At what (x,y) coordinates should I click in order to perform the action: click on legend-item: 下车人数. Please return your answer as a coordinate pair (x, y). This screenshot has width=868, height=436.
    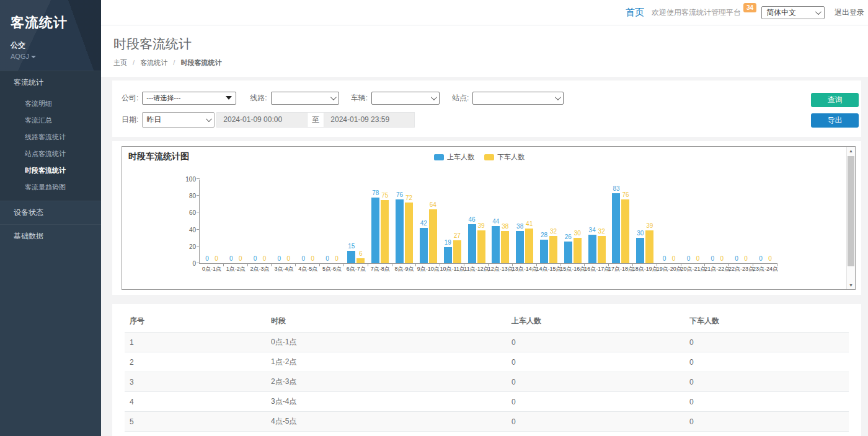
    Looking at the image, I should click on (505, 157).